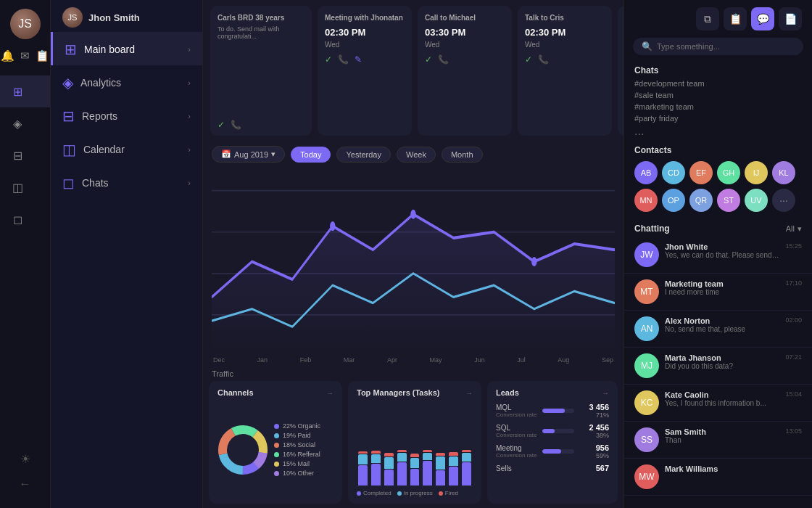 This screenshot has height=508, width=812. I want to click on chat-item-msg: No, send me that, please, so click(722, 329).